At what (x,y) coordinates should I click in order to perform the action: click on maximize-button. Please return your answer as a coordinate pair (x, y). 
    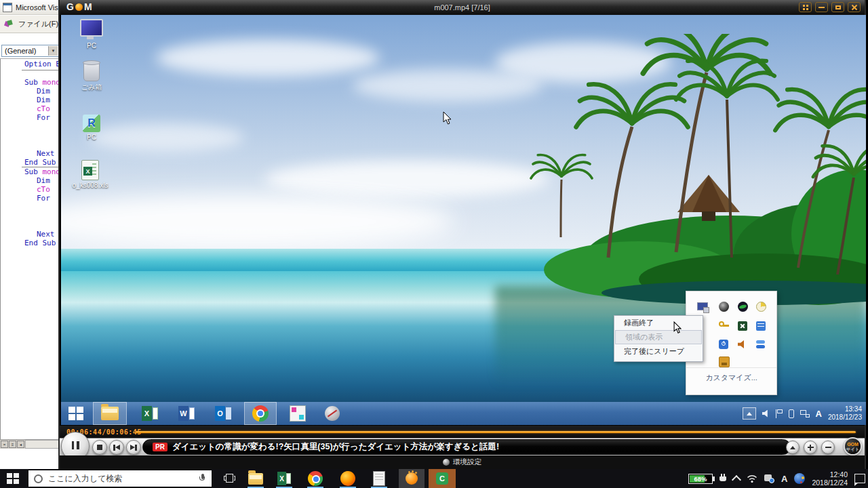
    Looking at the image, I should click on (838, 7).